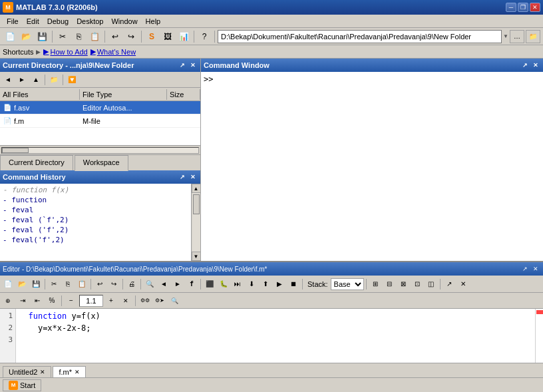 The image size is (543, 392). What do you see at coordinates (511, 7) in the screenshot?
I see `minimize-button: ─` at bounding box center [511, 7].